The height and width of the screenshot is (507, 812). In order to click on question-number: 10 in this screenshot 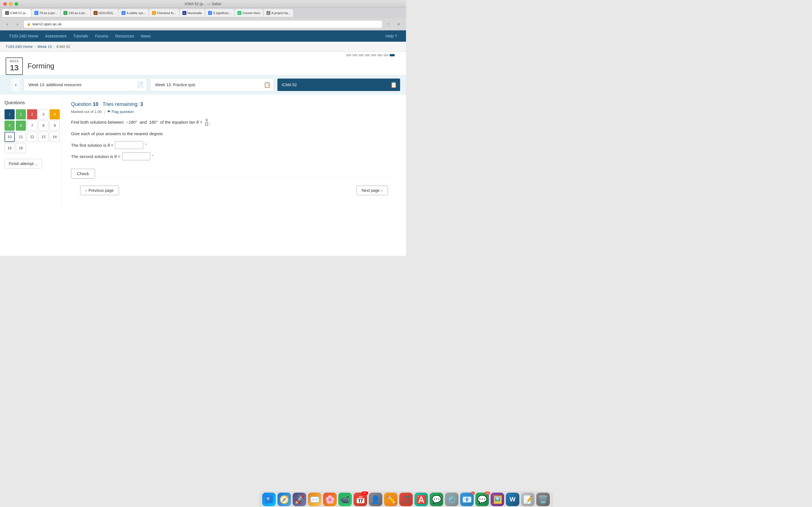, I will do `click(95, 104)`.